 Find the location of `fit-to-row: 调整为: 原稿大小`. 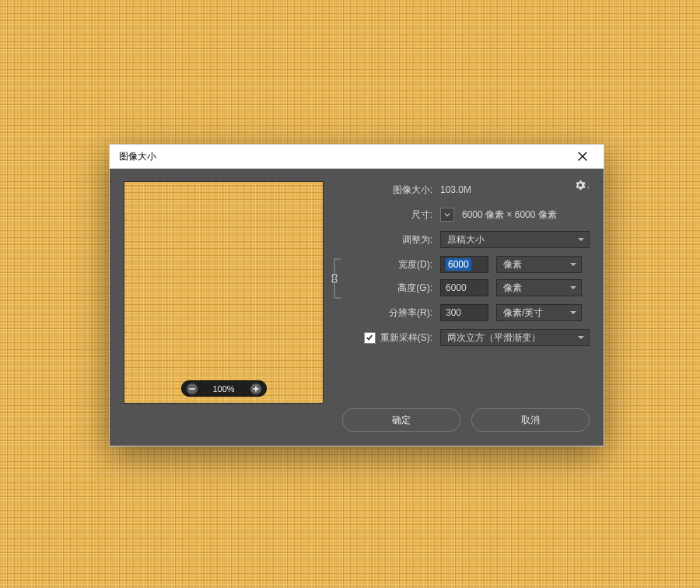

fit-to-row: 调整为: 原稿大小 is located at coordinates (466, 240).